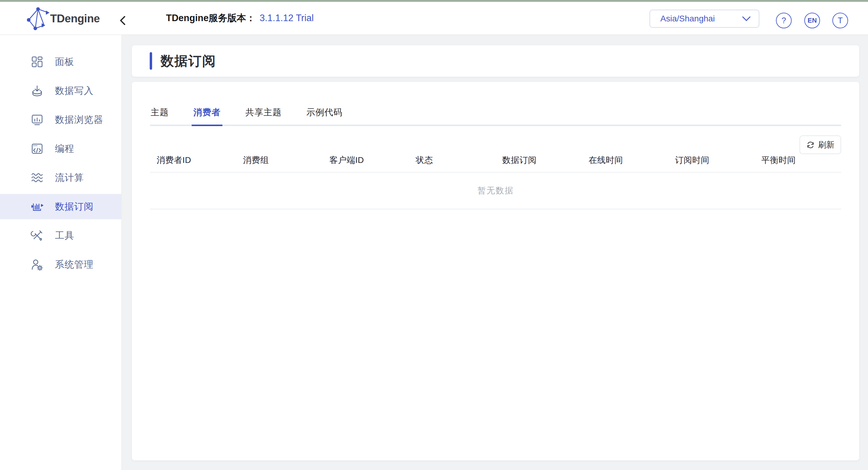 The height and width of the screenshot is (470, 868). I want to click on page-title: 数据订阅, so click(188, 61).